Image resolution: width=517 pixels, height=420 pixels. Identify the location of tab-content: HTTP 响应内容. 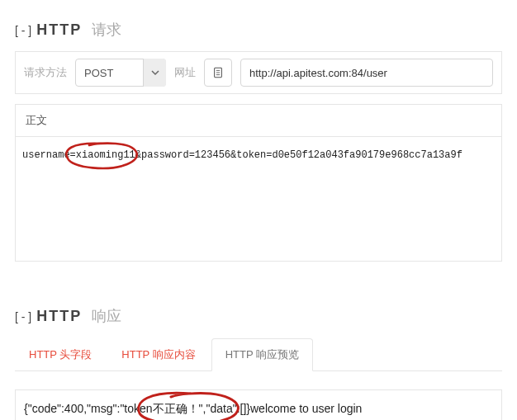
(159, 355).